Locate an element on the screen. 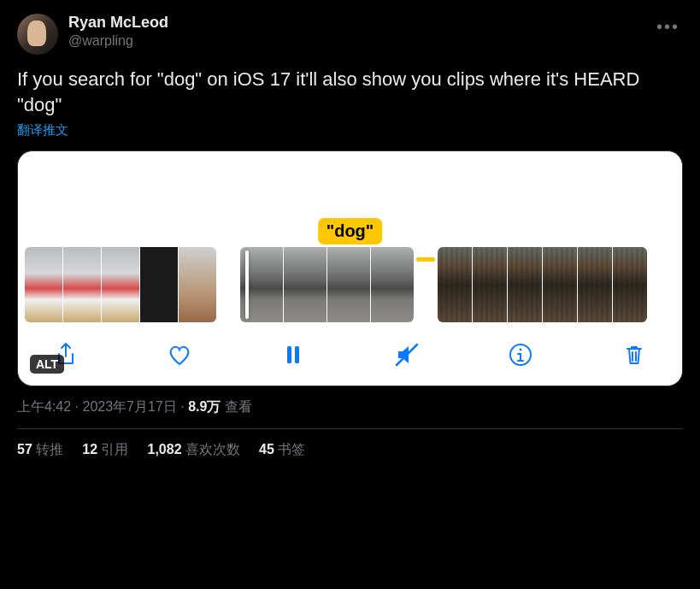 This screenshot has width=700, height=589. stats-line: 57 转推 12 引用 1,082 喜欢次数 45 书签 is located at coordinates (350, 450).